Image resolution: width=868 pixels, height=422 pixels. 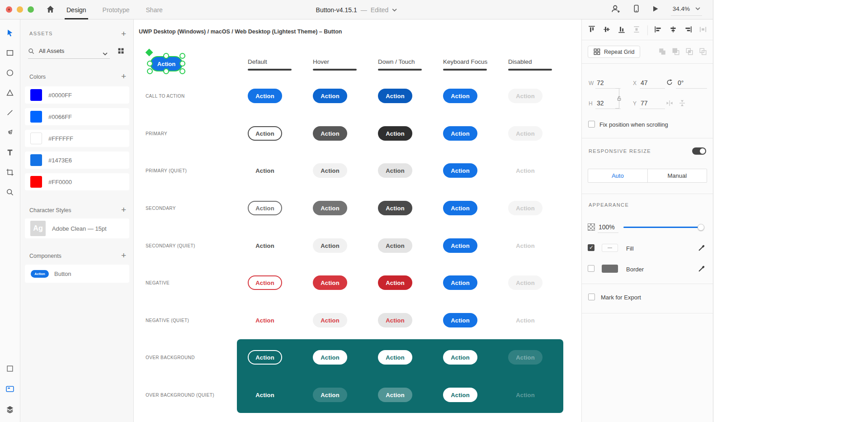 I want to click on boolean-exclude-icon, so click(x=703, y=52).